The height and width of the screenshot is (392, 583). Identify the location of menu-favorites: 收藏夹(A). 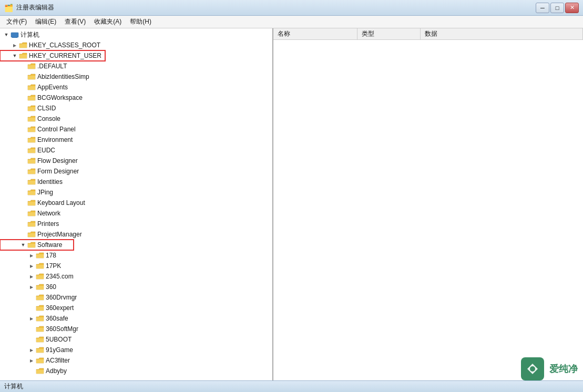
(108, 22).